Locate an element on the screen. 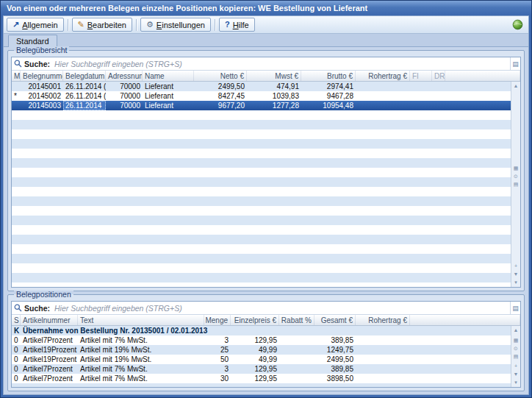 This screenshot has width=532, height=398. beleg-row: 20145001 26.11.2014 (Mi 70000 Lieferant … is located at coordinates (262, 87).